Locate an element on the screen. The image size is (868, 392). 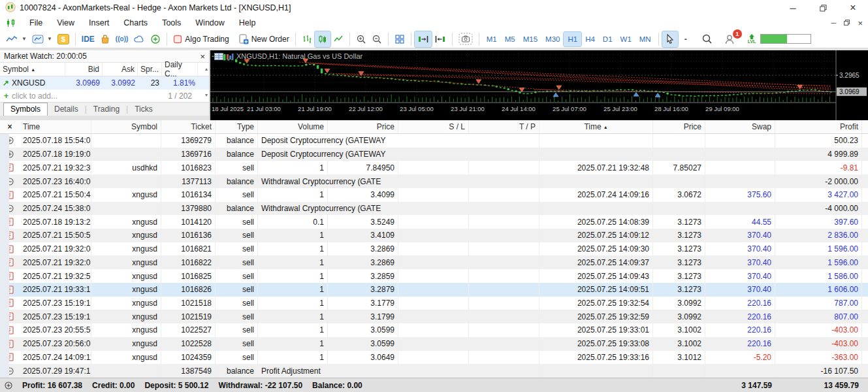
notifications-button: 1 is located at coordinates (730, 39).